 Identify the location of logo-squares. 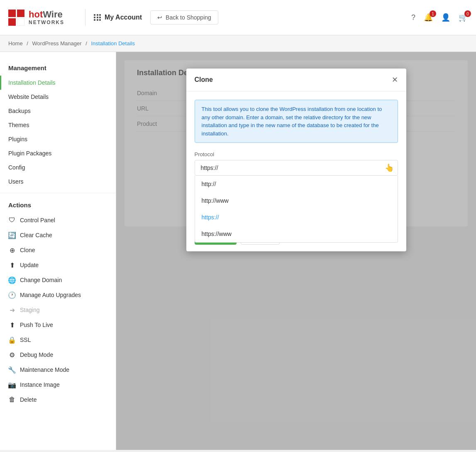
(17, 17).